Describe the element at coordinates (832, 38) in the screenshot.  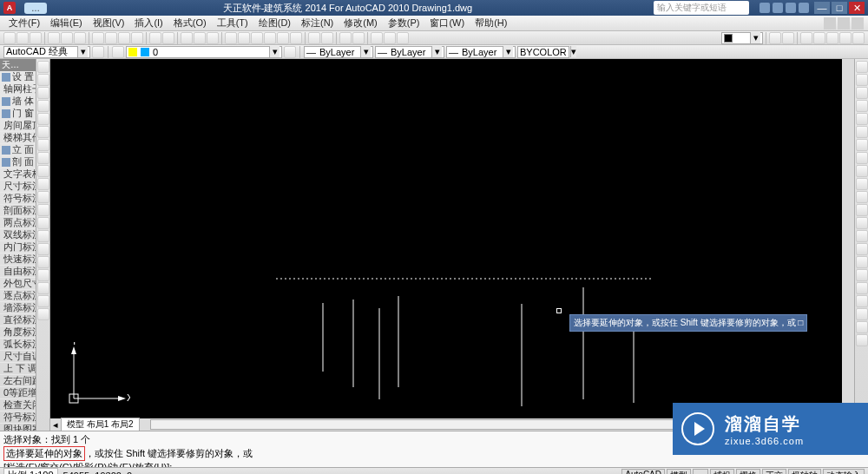
I see `t3-icon` at that location.